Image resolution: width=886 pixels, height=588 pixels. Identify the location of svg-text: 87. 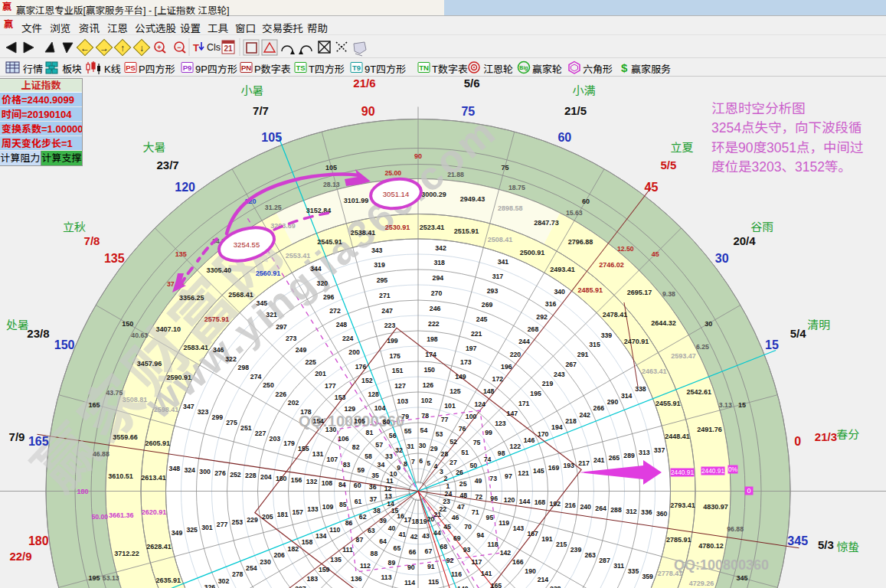
(360, 540).